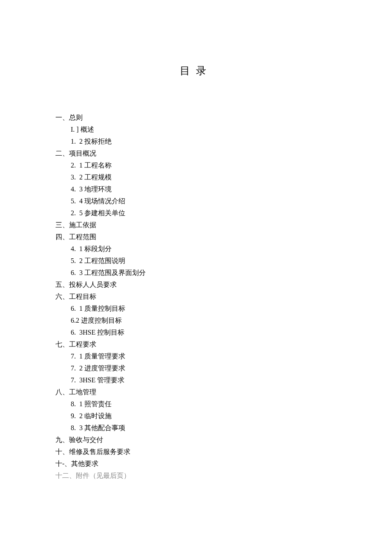 This screenshot has height=555, width=392. Describe the element at coordinates (98, 142) in the screenshot. I see `toc-entry-text: 投标拒绝` at that location.